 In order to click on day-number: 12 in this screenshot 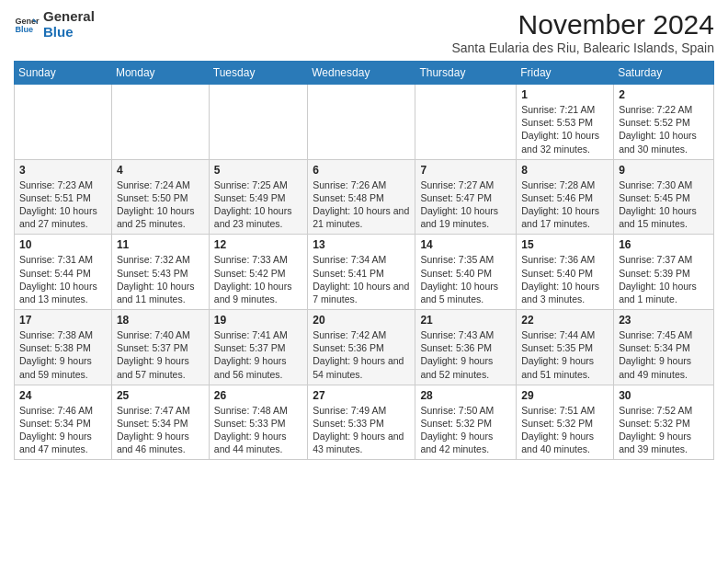, I will do `click(258, 245)`.